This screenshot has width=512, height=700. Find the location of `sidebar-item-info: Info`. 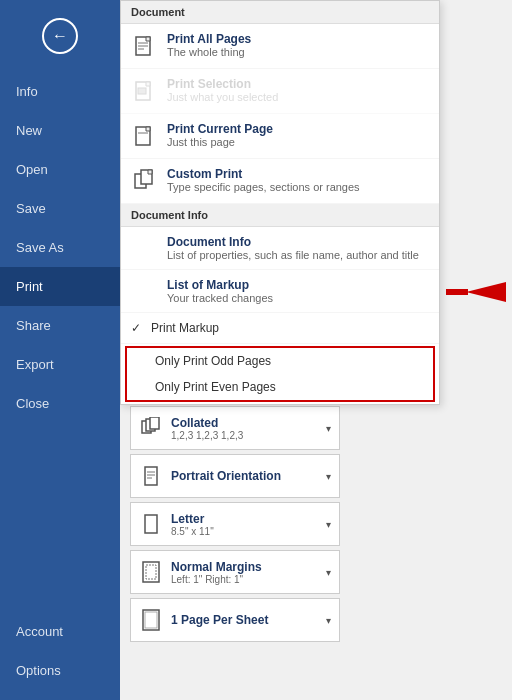

sidebar-item-info: Info is located at coordinates (60, 92).